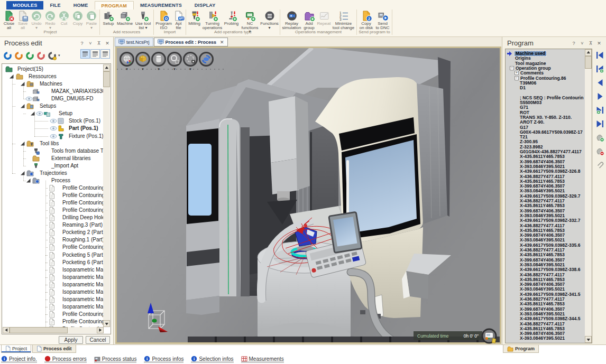 Image resolution: width=606 pixels, height=364 pixels. What do you see at coordinates (344, 20) in the screenshot?
I see `minimize-button: 123Minimize tool change` at bounding box center [344, 20].